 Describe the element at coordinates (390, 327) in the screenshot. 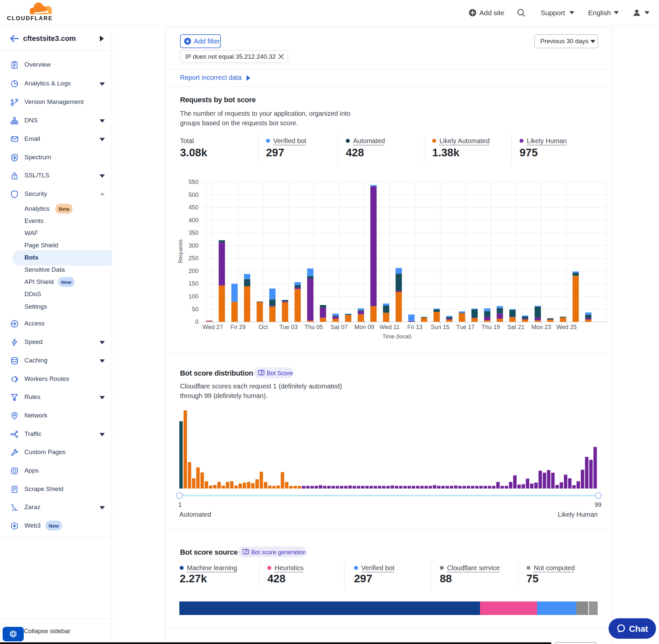

I see `svg-text: Wed 11` at that location.